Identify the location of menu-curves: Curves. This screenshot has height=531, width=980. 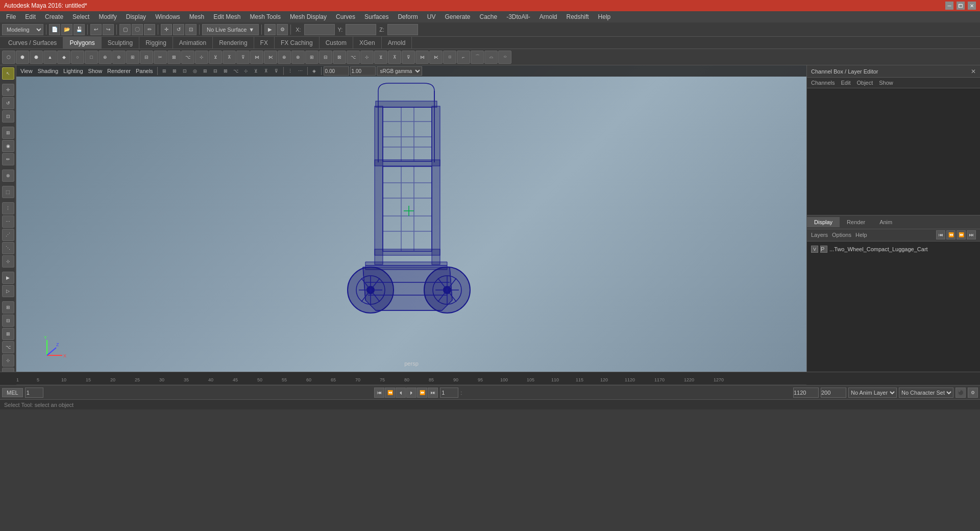
(346, 17).